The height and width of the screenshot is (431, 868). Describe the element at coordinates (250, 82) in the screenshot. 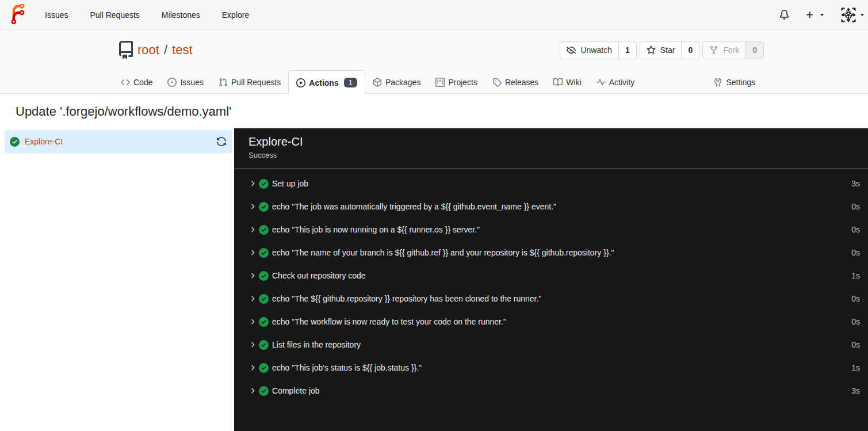

I see `repo-tab: Pull Requests` at that location.